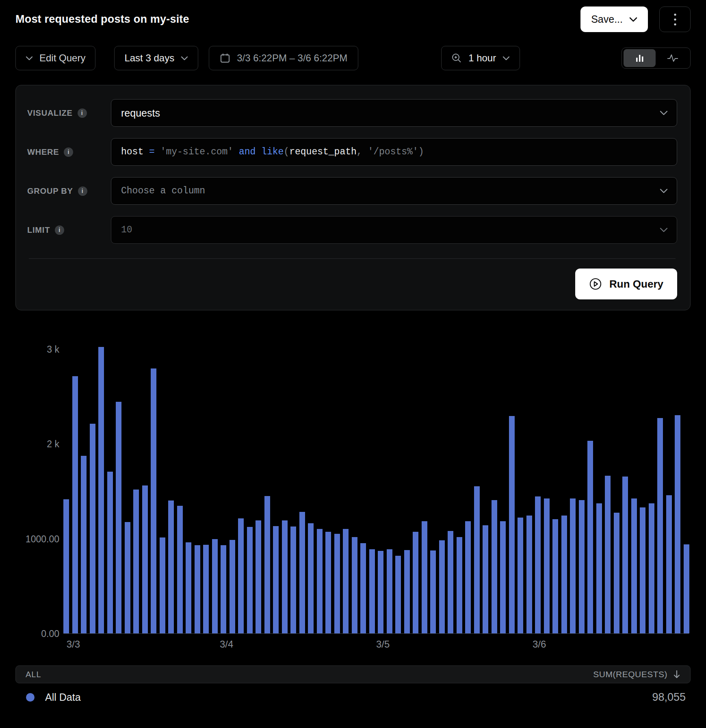 The height and width of the screenshot is (728, 706). Describe the element at coordinates (637, 674) in the screenshot. I see `sum-column-header: SUM(REQUESTS)` at that location.